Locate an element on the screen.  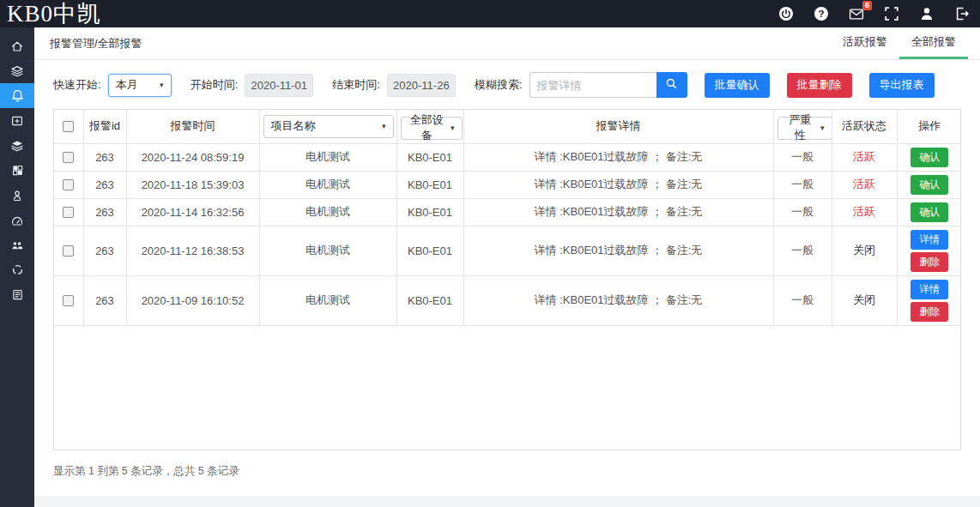
sidebar is located at coordinates (17, 268).